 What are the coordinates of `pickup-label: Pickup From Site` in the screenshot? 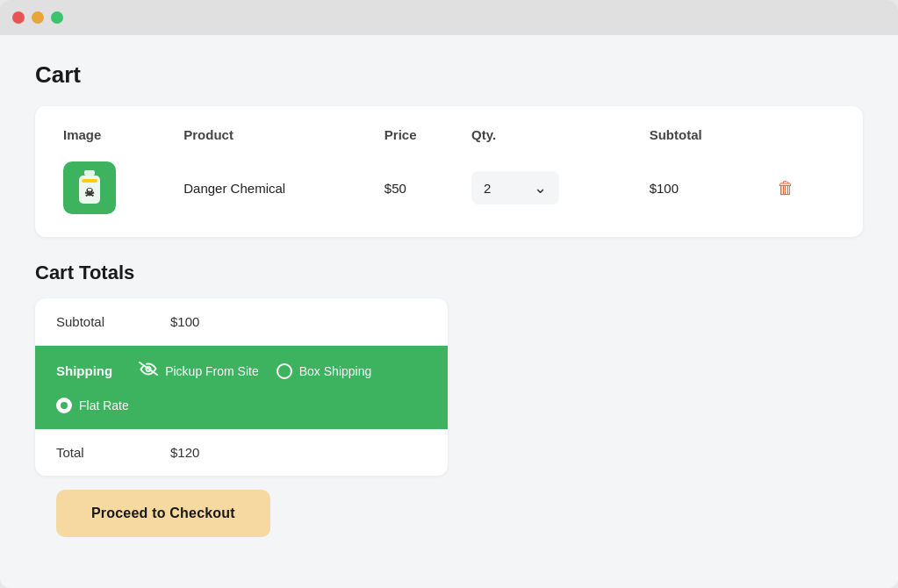 It's located at (212, 371).